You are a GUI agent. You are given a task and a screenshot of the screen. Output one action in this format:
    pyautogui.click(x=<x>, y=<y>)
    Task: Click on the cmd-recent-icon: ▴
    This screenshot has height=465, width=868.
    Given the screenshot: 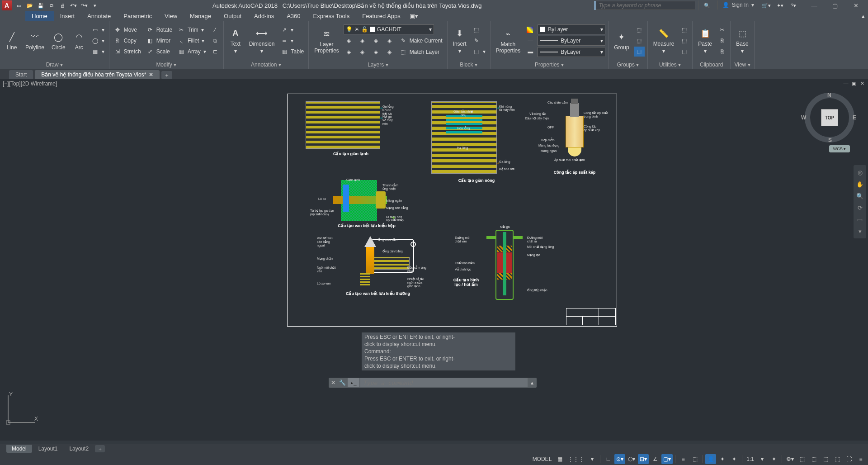 What is the action you would take?
    pyautogui.click(x=532, y=383)
    